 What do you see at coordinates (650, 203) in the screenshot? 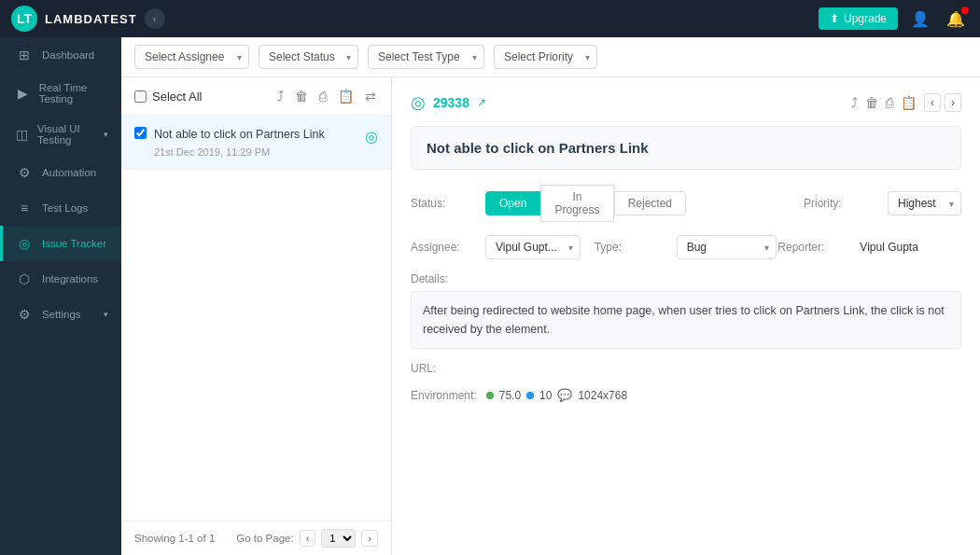
I see `status-rejected-tab: Rejected` at bounding box center [650, 203].